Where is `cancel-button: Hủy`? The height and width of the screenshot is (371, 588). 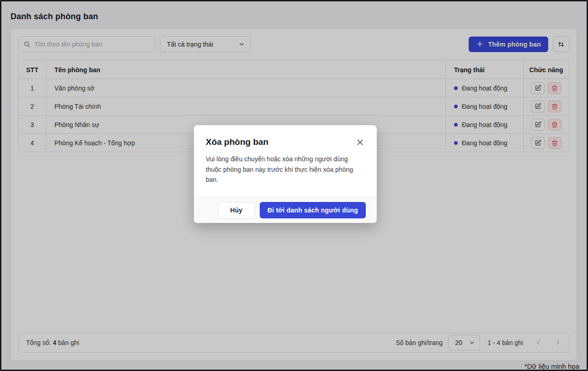 cancel-button: Hủy is located at coordinates (236, 210).